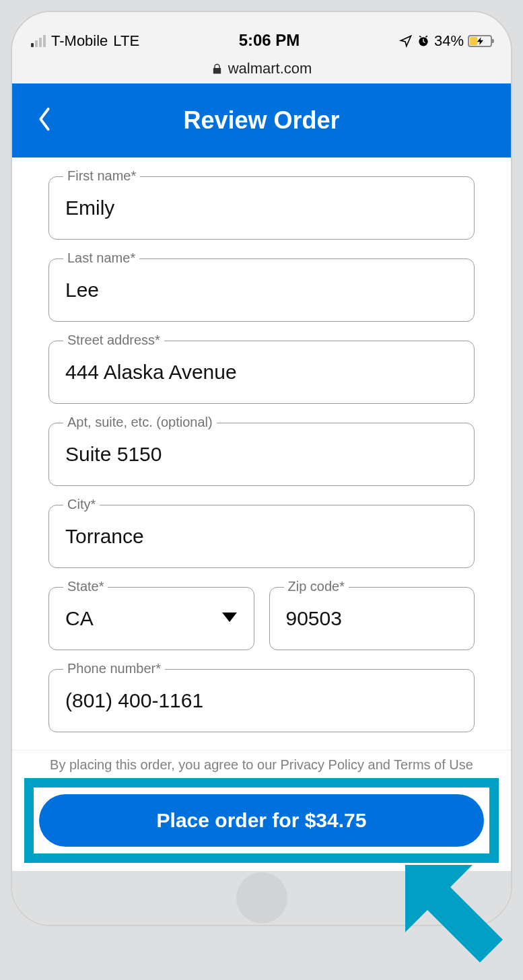 This screenshot has width=523, height=980. Describe the element at coordinates (261, 701) in the screenshot. I see `phone-input` at that location.